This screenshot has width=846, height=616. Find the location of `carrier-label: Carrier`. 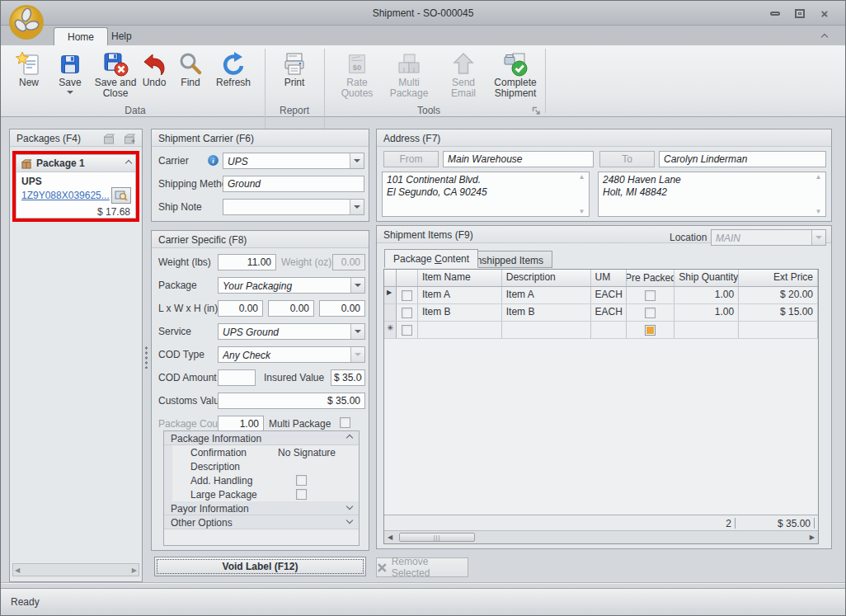

carrier-label: Carrier is located at coordinates (173, 162).